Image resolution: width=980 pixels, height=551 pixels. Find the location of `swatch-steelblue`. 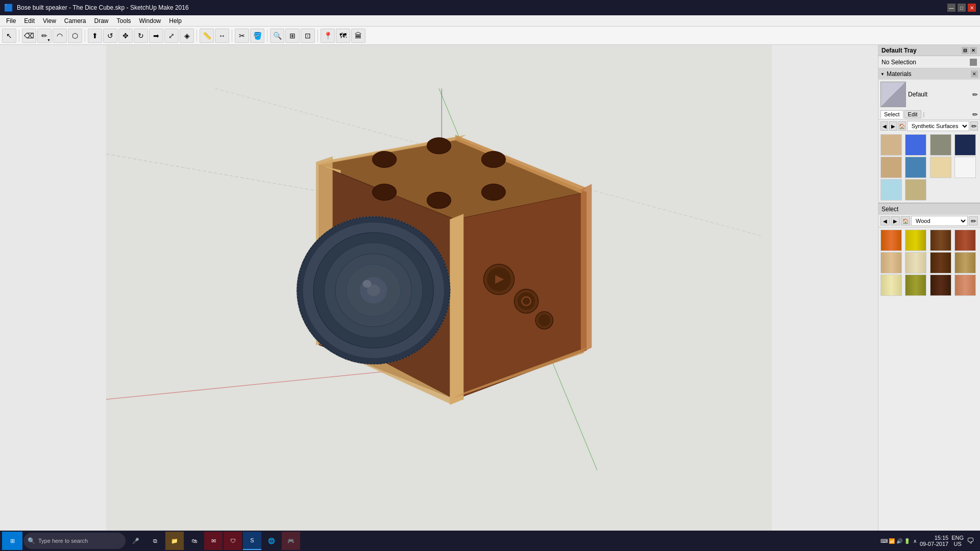

swatch-steelblue is located at coordinates (916, 167).